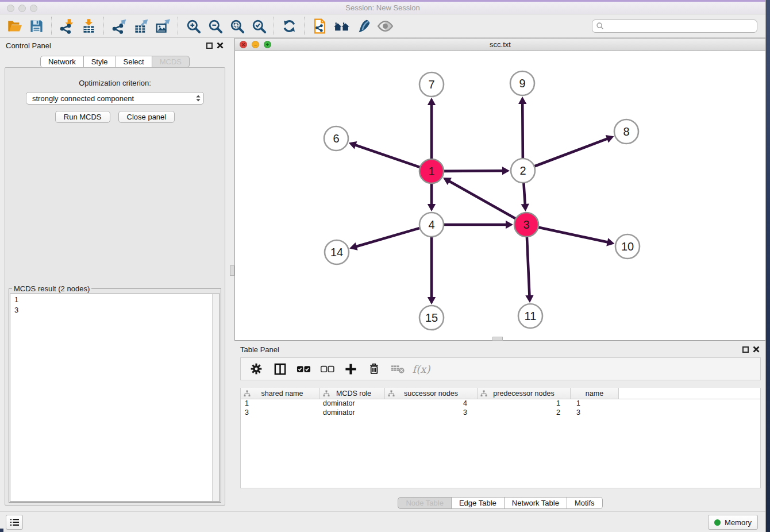  I want to click on zoom-fit-button, so click(237, 26).